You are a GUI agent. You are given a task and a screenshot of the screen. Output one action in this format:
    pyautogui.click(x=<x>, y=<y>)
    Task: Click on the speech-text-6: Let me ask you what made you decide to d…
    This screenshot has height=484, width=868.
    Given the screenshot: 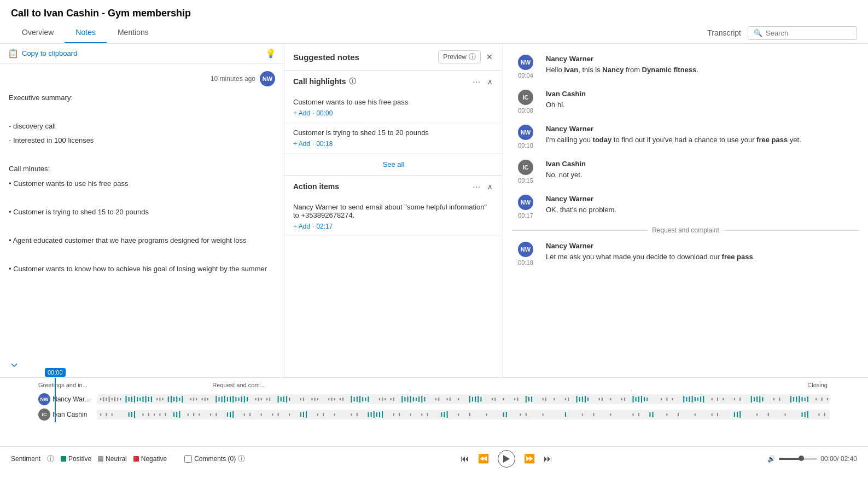 What is the action you would take?
    pyautogui.click(x=702, y=257)
    